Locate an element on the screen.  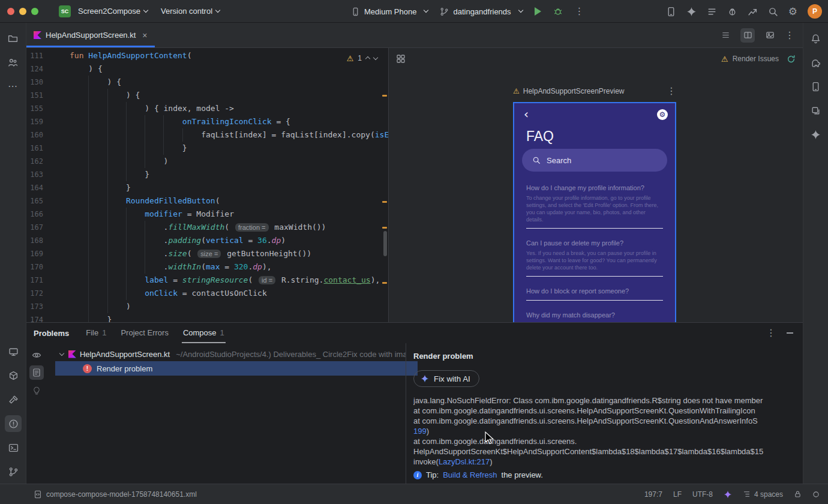
settings-gear-icon: ⚙ is located at coordinates (793, 12).